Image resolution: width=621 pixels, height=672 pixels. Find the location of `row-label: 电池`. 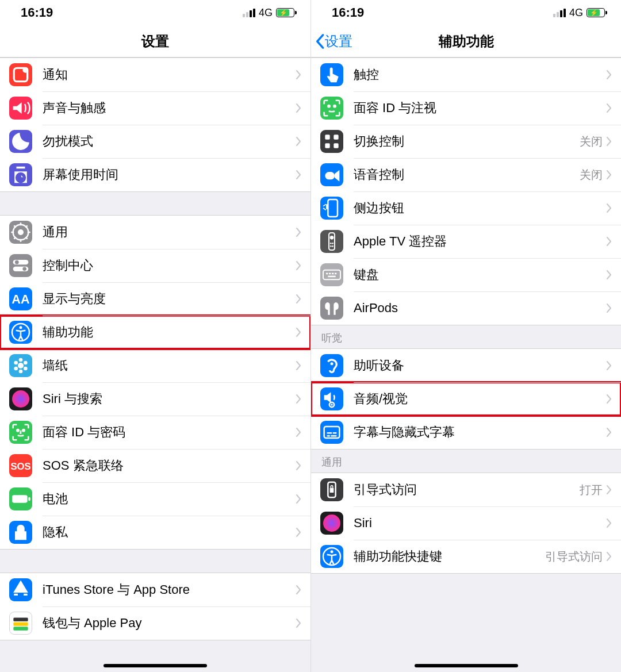

row-label: 电池 is located at coordinates (169, 499).